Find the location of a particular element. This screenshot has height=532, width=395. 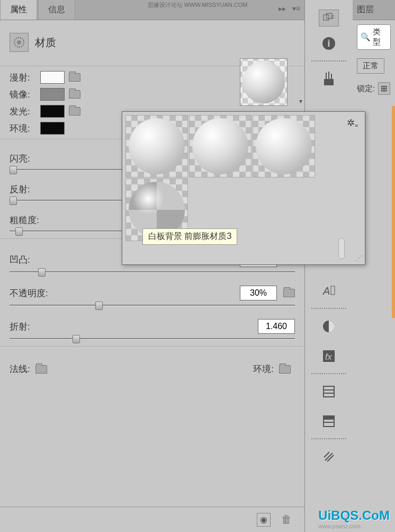

tab-info: 信息 is located at coordinates (57, 10).